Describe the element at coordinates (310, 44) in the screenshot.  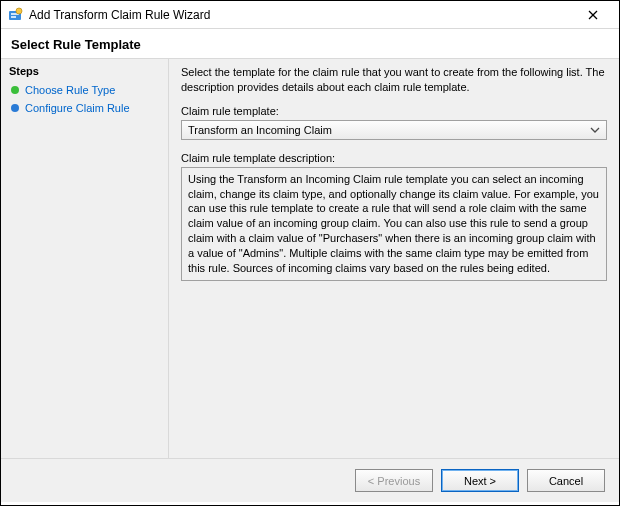
I see `page-heading: Select Rule Template` at that location.